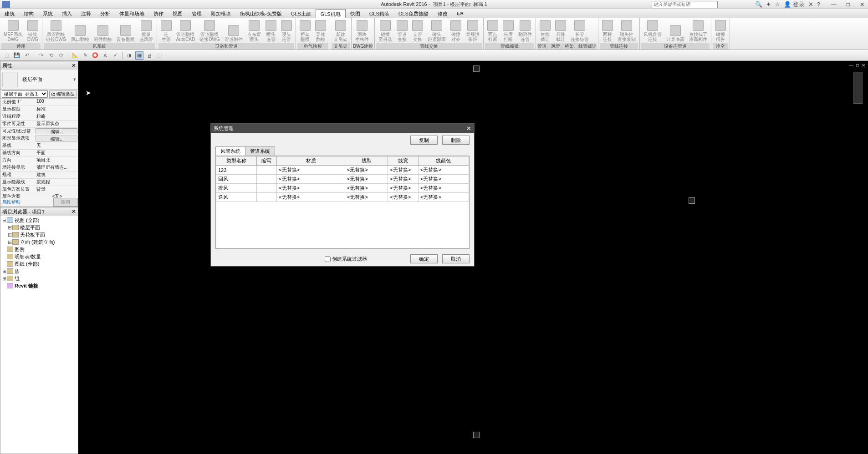 This screenshot has width=868, height=454. What do you see at coordinates (230, 151) in the screenshot?
I see `dialog-tab: 风管系统` at bounding box center [230, 151].